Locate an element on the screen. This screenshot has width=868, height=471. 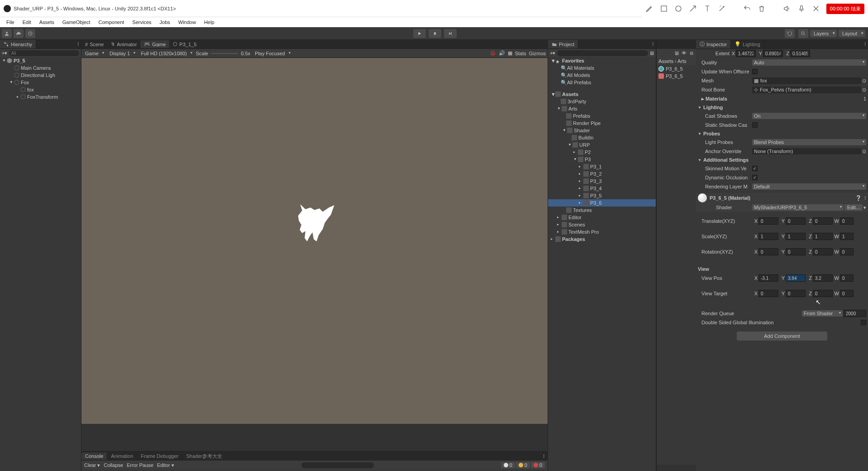
add-component-button: Add Component is located at coordinates (782, 336).